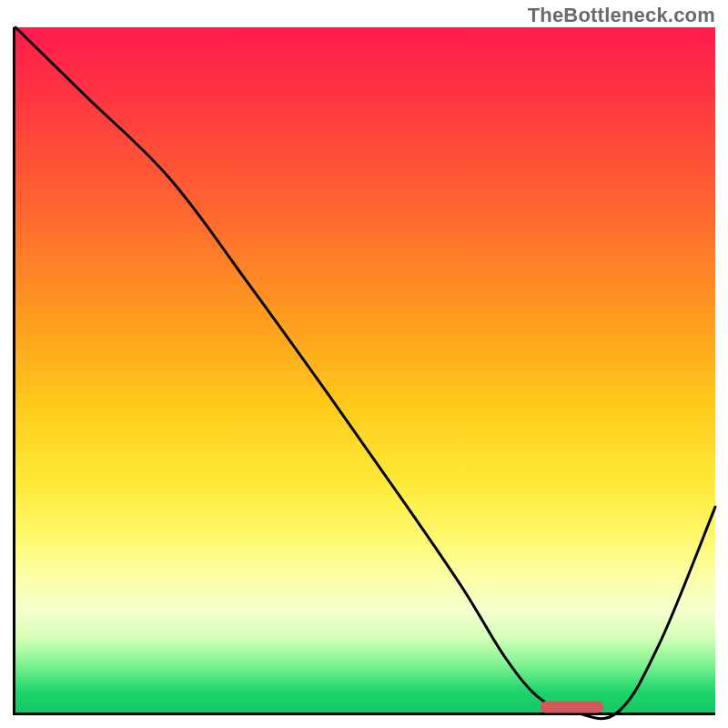 This screenshot has height=728, width=728. I want to click on optimal-zone-marker, so click(571, 708).